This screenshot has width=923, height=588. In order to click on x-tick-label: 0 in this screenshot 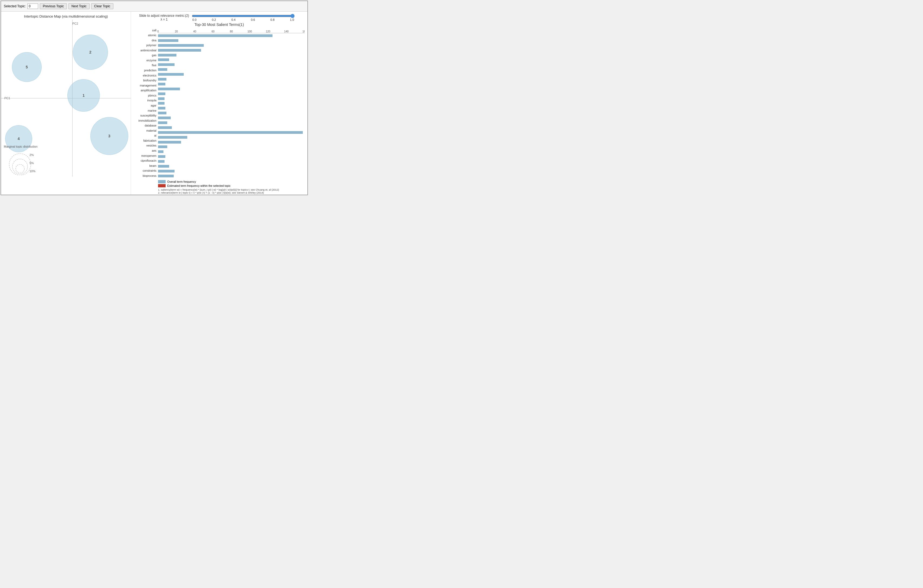, I will do `click(158, 31)`.